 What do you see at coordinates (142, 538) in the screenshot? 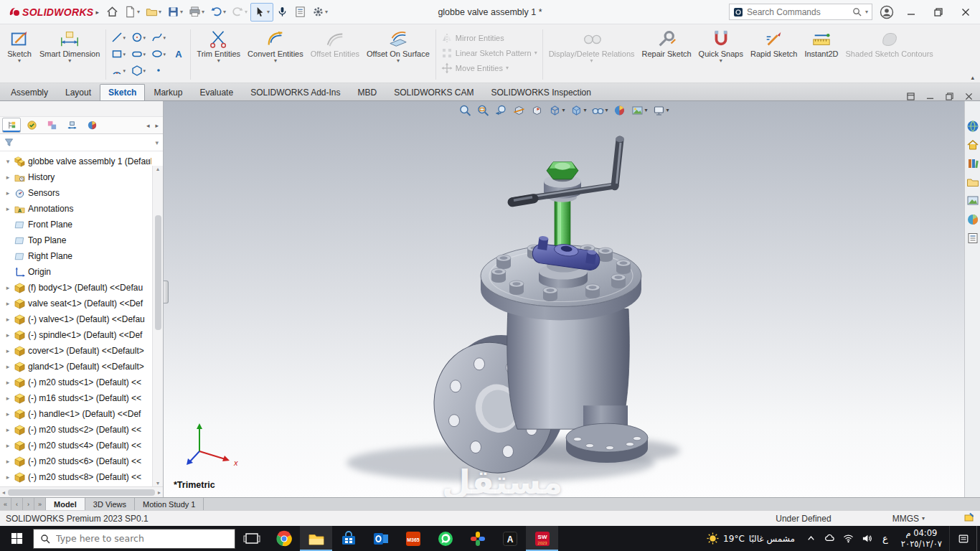
I see `taskbar-search-input` at bounding box center [142, 538].